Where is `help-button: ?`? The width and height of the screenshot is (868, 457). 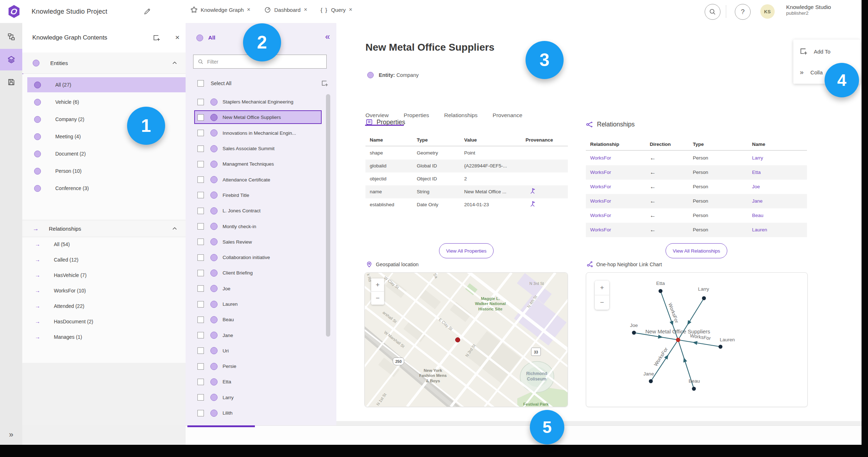
help-button: ? is located at coordinates (743, 12).